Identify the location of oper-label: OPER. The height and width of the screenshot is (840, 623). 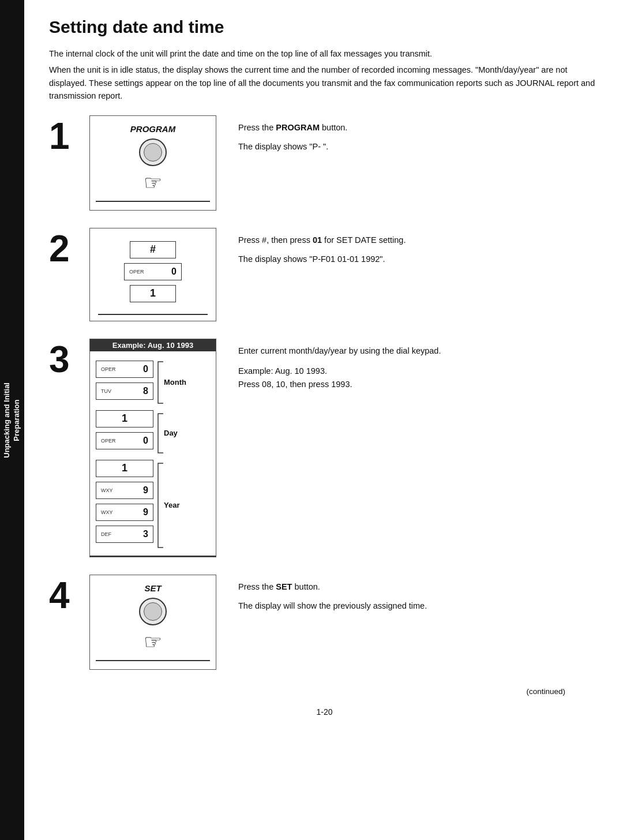
(137, 272).